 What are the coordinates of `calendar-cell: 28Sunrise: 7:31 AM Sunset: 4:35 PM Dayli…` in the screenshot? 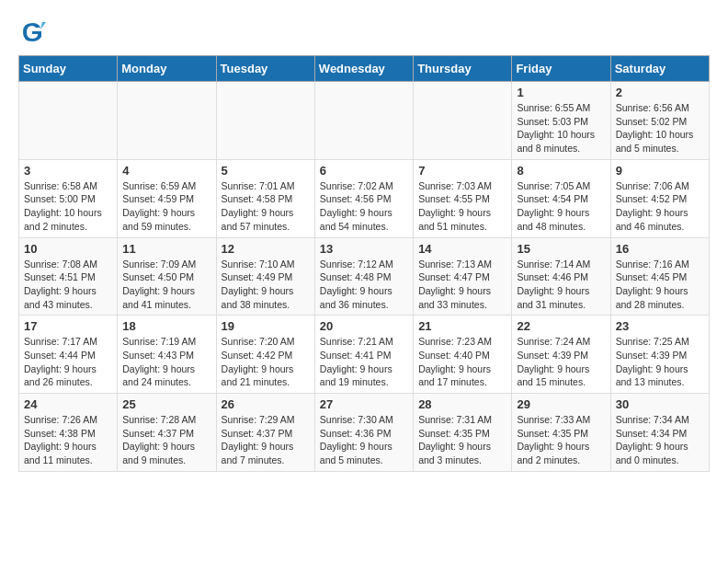 It's located at (463, 432).